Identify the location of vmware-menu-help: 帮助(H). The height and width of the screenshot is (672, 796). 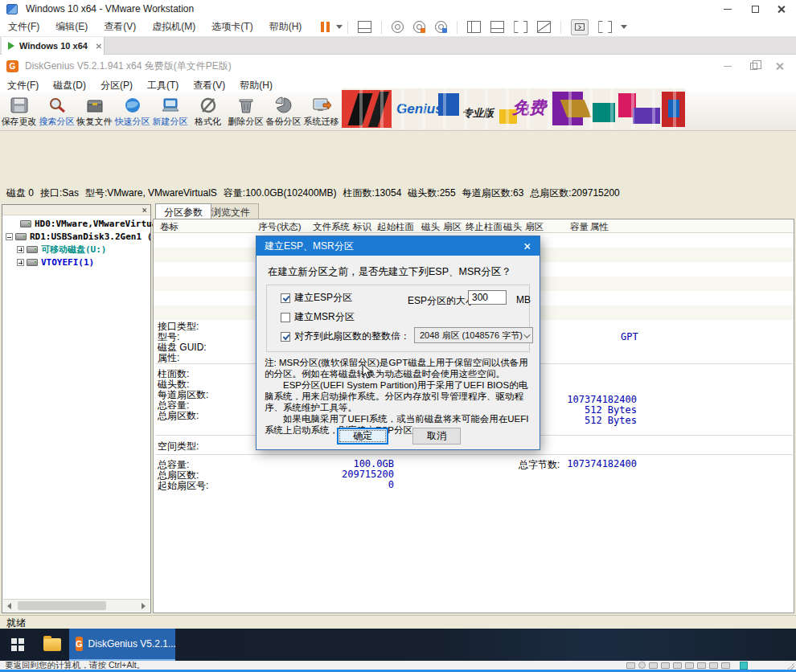
(286, 27).